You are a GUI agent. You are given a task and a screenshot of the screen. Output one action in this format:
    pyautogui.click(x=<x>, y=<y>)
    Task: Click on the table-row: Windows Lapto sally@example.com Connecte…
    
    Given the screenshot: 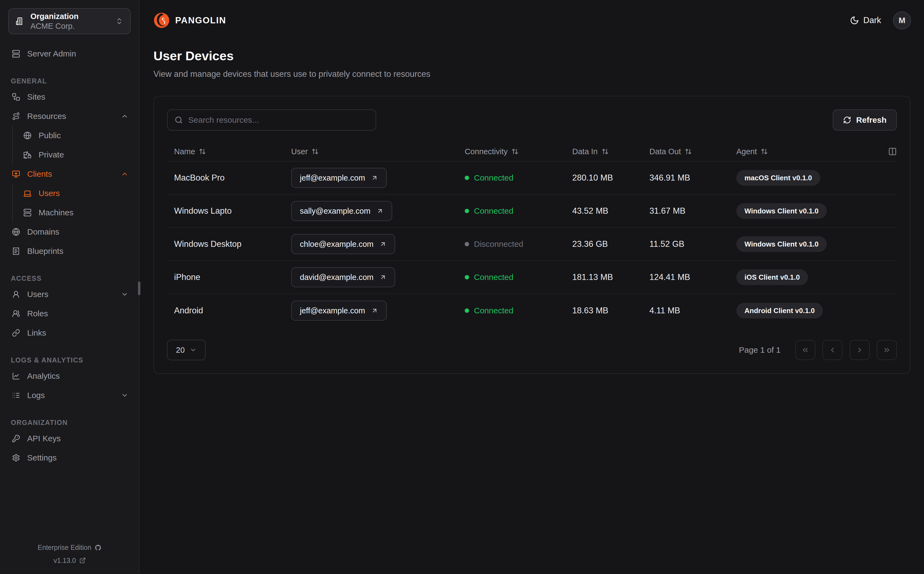 What is the action you would take?
    pyautogui.click(x=532, y=211)
    